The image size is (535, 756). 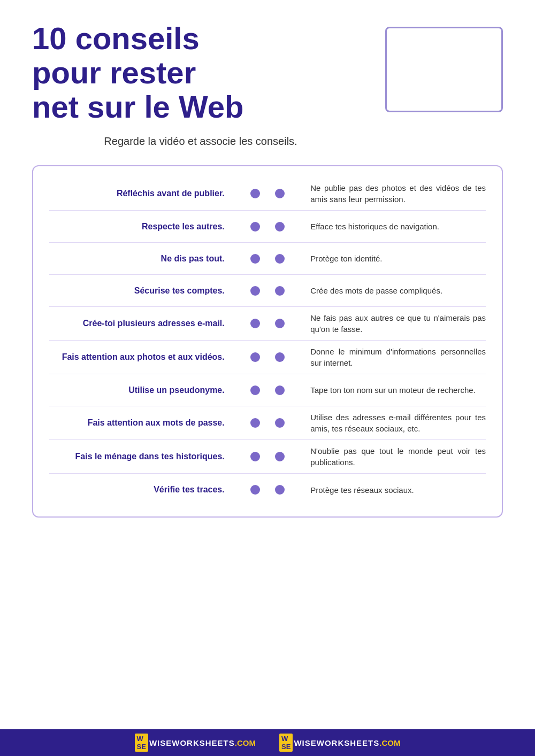 What do you see at coordinates (394, 423) in the screenshot?
I see `right-item-8: Utilise des adresses e-mail différentes …` at bounding box center [394, 423].